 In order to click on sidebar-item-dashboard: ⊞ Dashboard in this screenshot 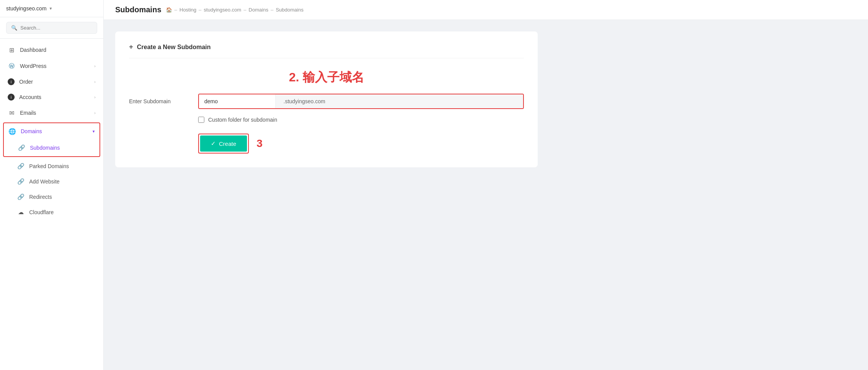, I will do `click(51, 50)`.